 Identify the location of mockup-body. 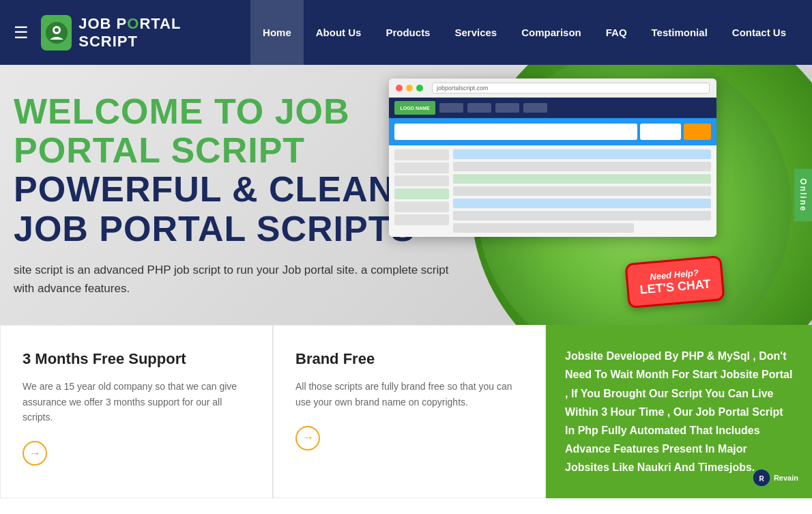
(553, 191).